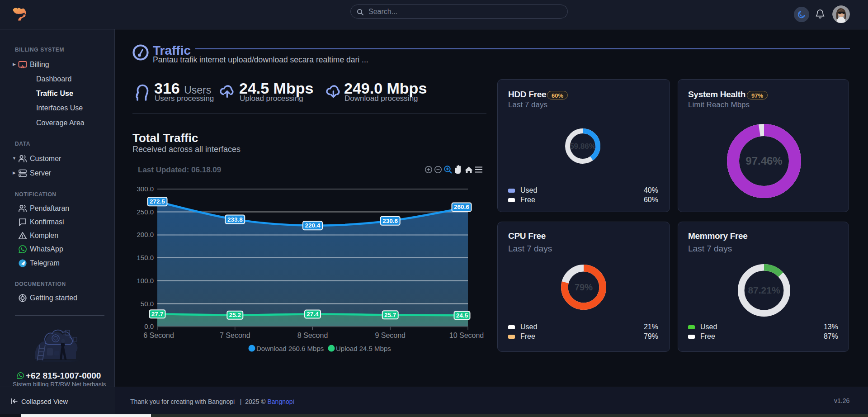 The height and width of the screenshot is (417, 868). I want to click on svg-text: 260.6, so click(462, 207).